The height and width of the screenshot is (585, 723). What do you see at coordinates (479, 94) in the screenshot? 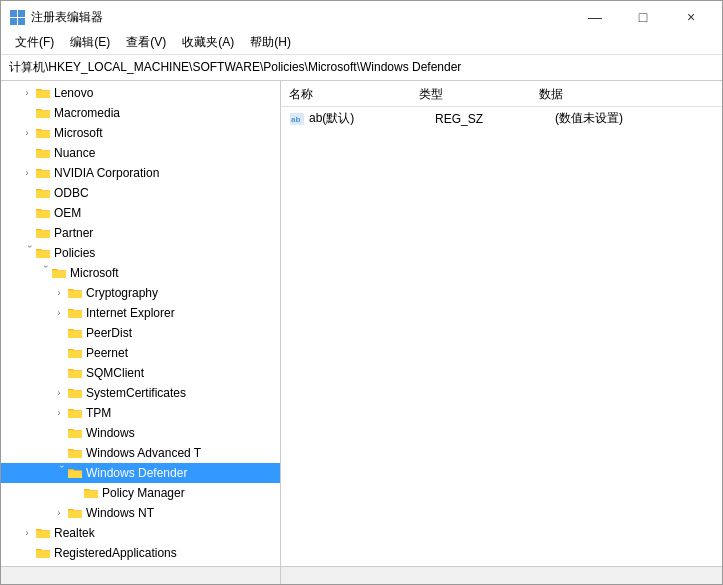
I see `col-header-type: 类型` at bounding box center [479, 94].